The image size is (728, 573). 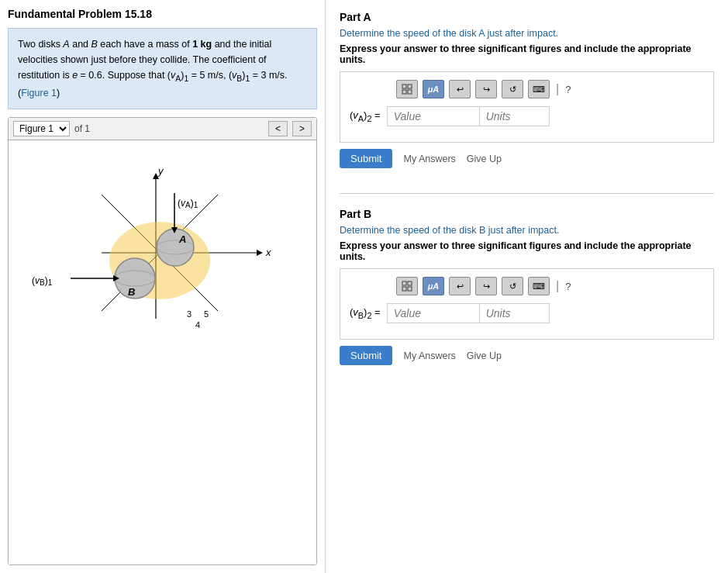 I want to click on part-b-redo-button: ↪, so click(x=486, y=286).